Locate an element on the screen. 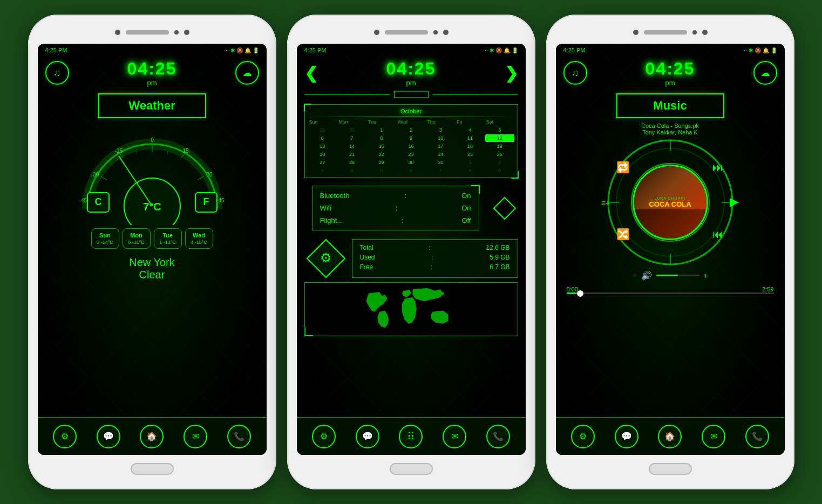  time-display-2: 04:25 pm is located at coordinates (411, 73).